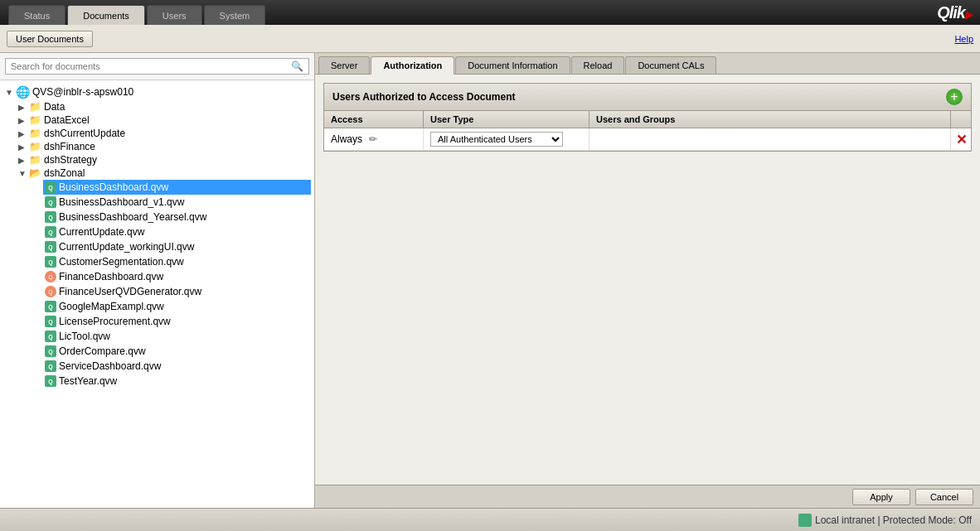 This screenshot has height=531, width=980. Describe the element at coordinates (297, 66) in the screenshot. I see `search-icon: 🔍` at that location.